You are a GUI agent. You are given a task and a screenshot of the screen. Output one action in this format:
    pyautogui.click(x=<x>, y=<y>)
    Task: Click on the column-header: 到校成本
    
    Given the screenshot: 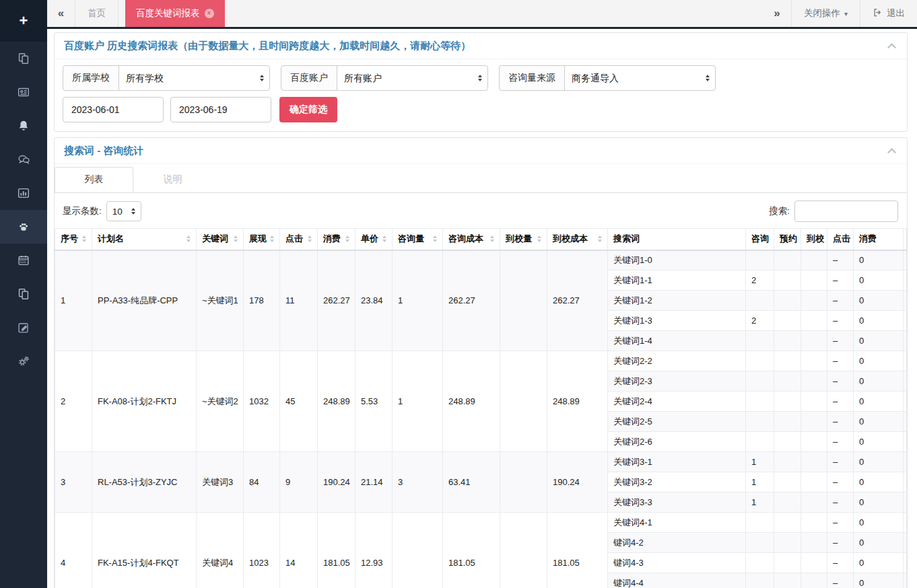 What is the action you would take?
    pyautogui.click(x=578, y=240)
    